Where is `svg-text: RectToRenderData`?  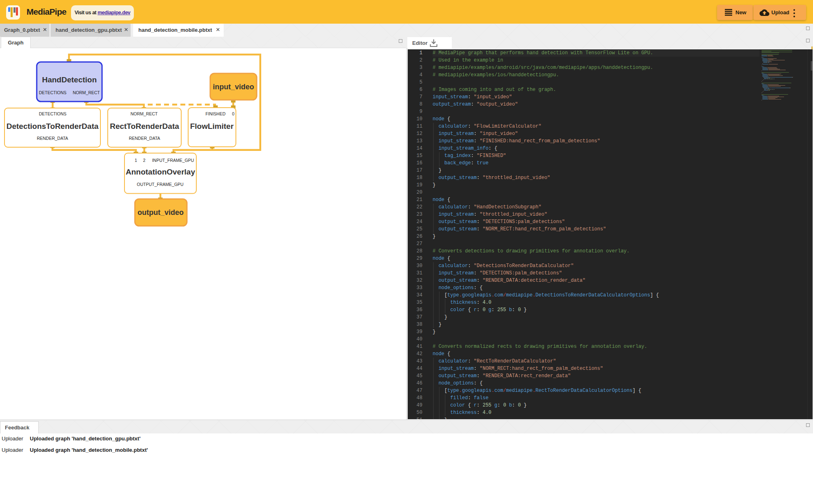
svg-text: RectToRenderData is located at coordinates (144, 126).